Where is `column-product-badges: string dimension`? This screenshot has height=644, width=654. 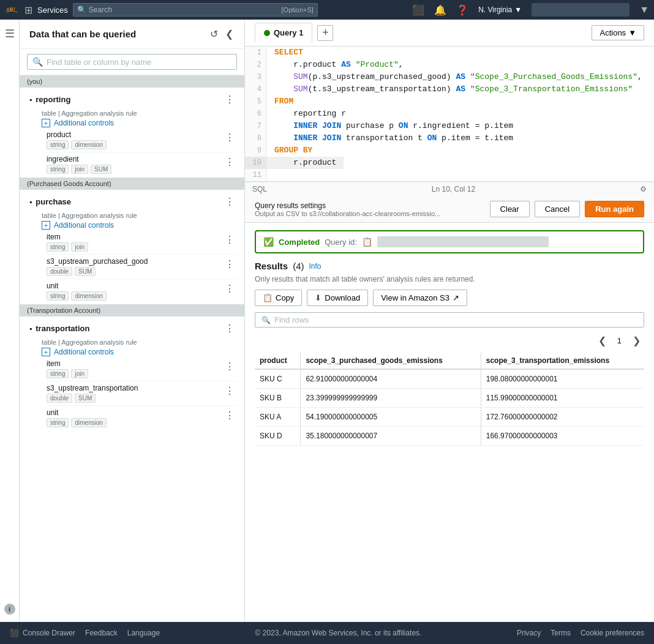
column-product-badges: string dimension is located at coordinates (77, 144).